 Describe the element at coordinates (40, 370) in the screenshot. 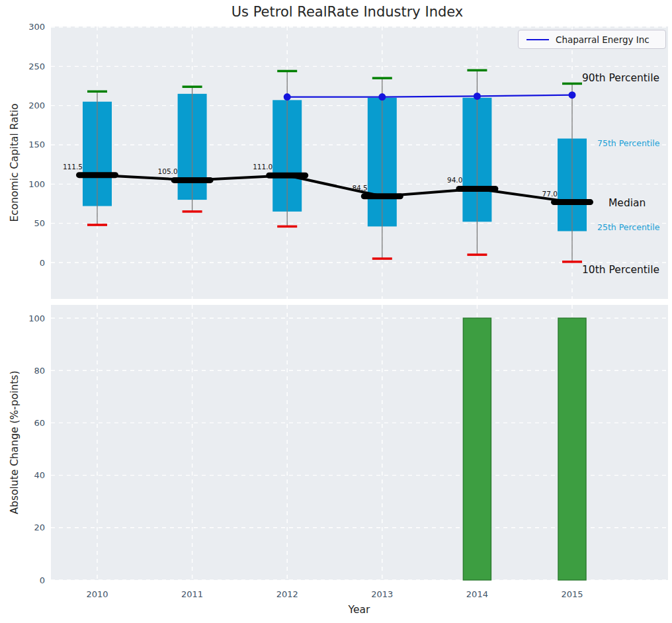

I see `bottom-y-tick-label: 80` at that location.